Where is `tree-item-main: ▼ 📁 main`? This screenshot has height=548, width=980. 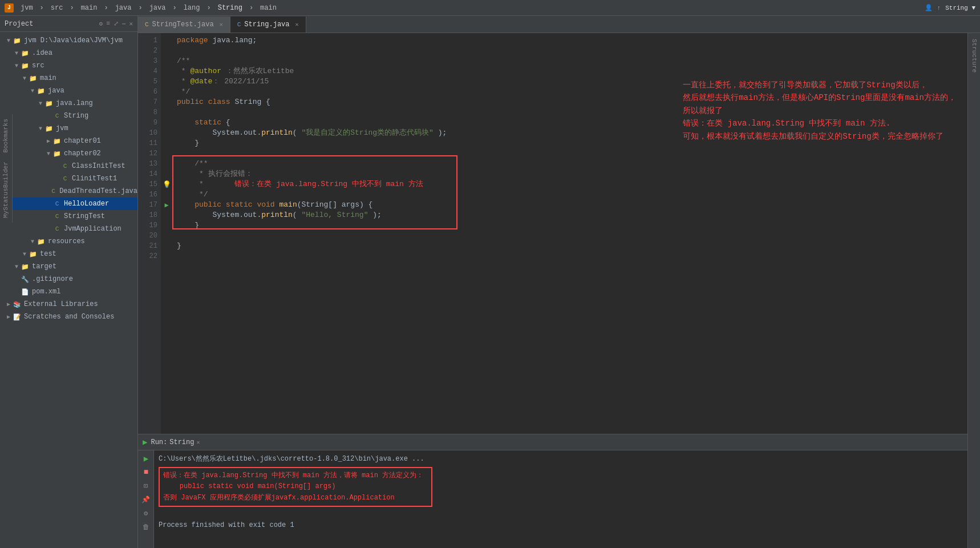 tree-item-main: ▼ 📁 main is located at coordinates (68, 78).